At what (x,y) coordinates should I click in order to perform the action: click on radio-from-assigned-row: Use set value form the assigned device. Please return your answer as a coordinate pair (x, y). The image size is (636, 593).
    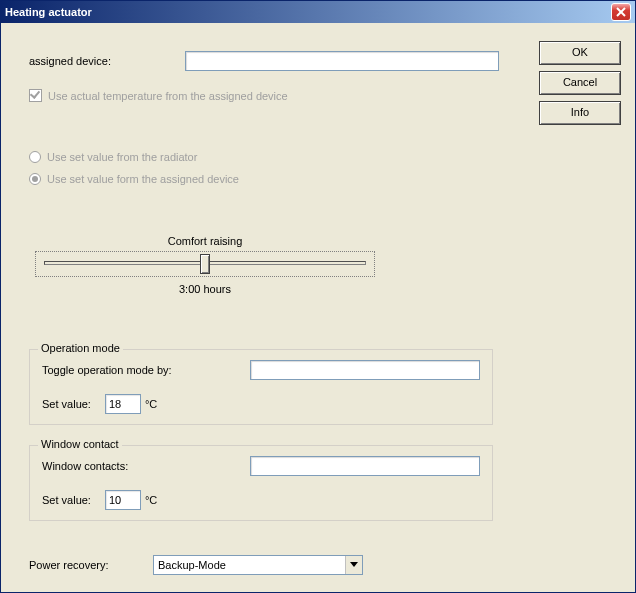
    Looking at the image, I should click on (134, 179).